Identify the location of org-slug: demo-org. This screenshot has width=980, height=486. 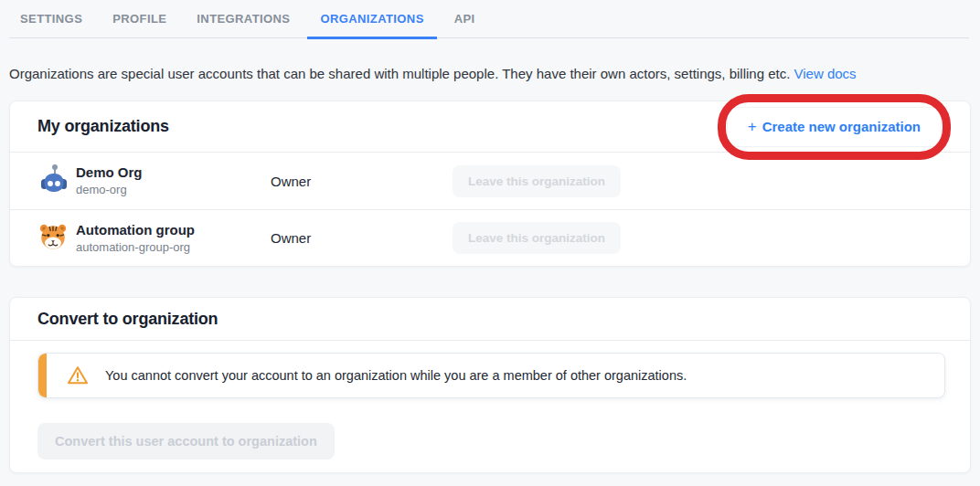
(174, 190).